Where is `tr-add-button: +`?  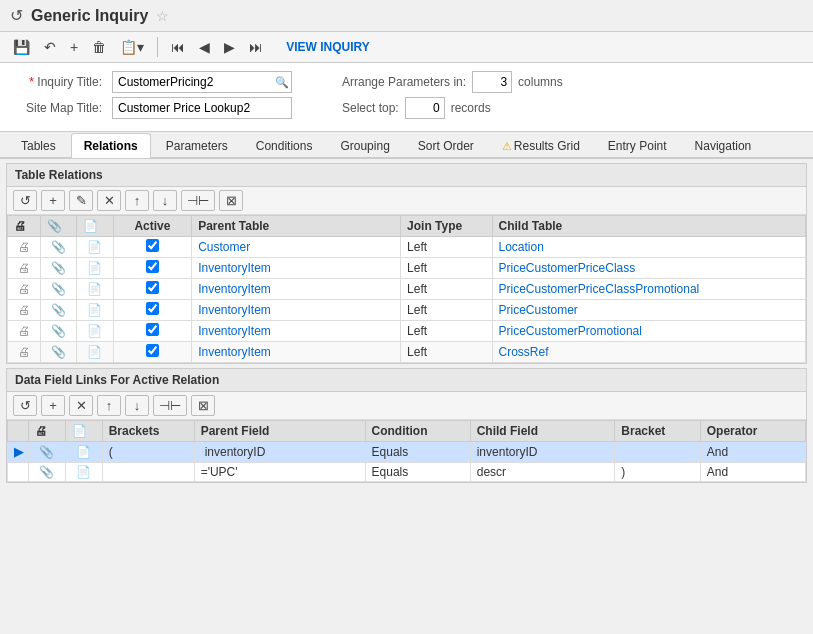 tr-add-button: + is located at coordinates (53, 200).